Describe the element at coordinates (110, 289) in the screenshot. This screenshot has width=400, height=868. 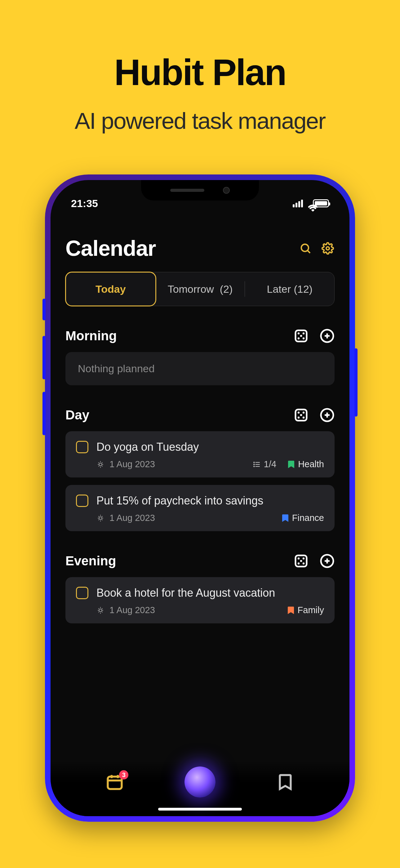
I see `tab-today: Today` at that location.